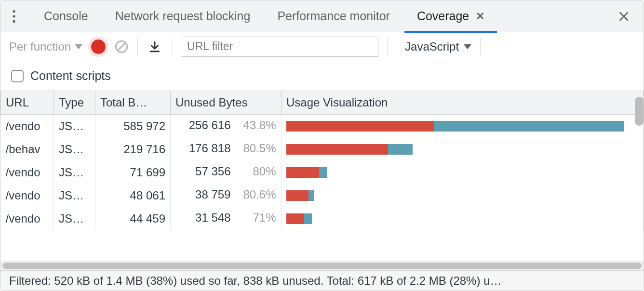 The height and width of the screenshot is (291, 644). I want to click on col-header-total-bytes: Total B…, so click(133, 103).